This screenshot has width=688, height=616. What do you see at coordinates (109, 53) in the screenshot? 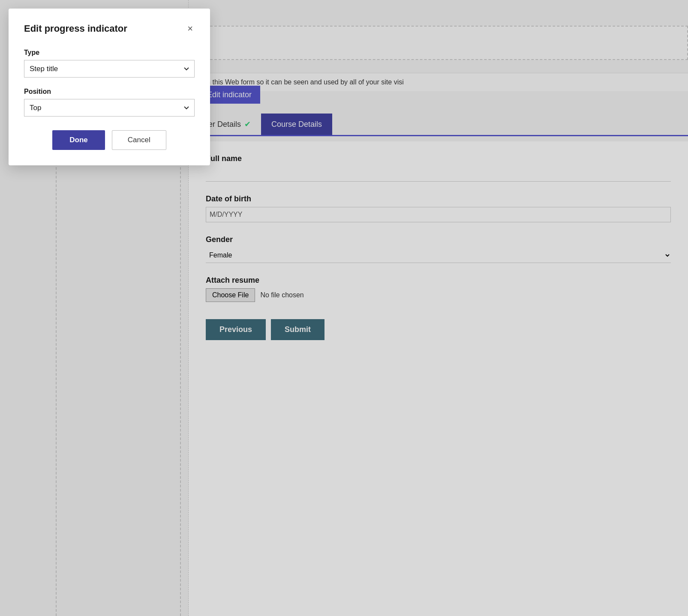
I see `modal-type-label: Type` at bounding box center [109, 53].